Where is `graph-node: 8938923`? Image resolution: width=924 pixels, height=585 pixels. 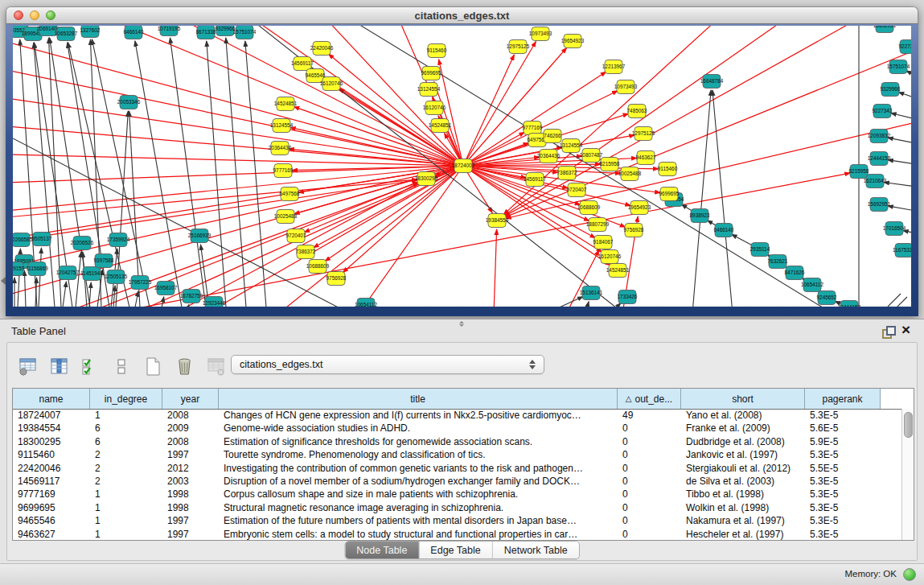
graph-node: 8938923 is located at coordinates (700, 216).